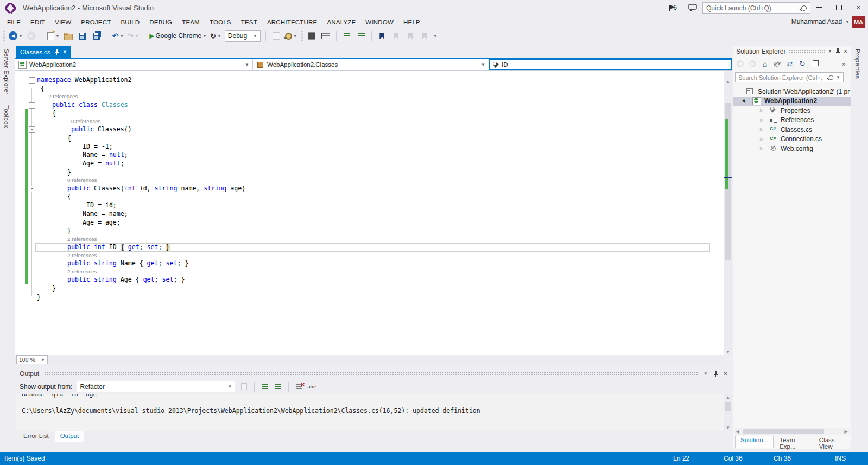 The width and height of the screenshot is (868, 465). I want to click on tree-item-classes-cs: ▷C#Classes.cs, so click(791, 130).